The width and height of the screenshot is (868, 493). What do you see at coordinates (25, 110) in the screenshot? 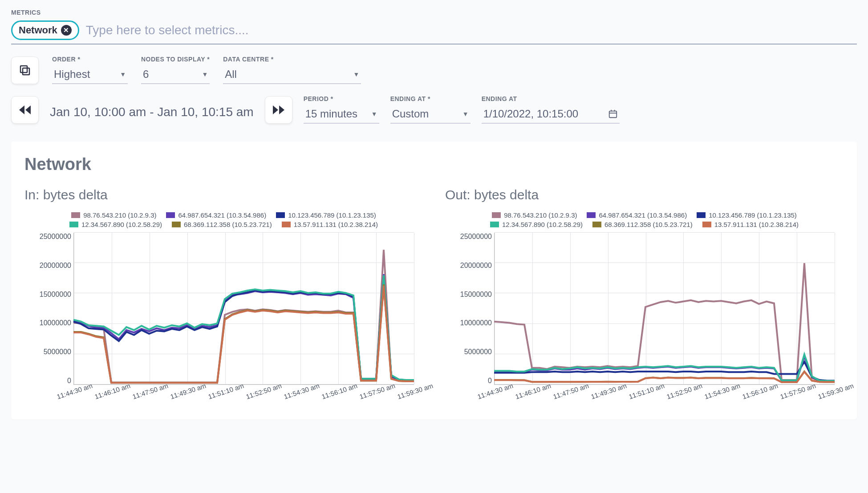
I see `prev-button` at bounding box center [25, 110].